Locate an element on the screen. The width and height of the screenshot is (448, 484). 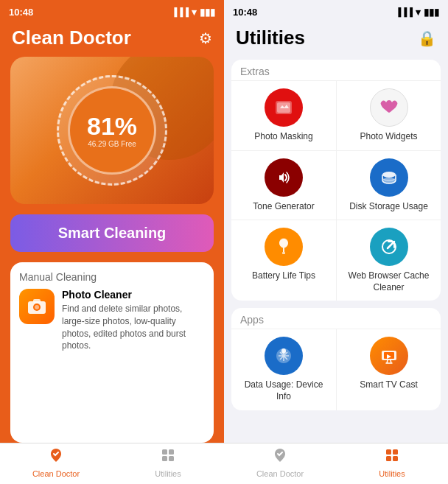
tab-utilities-label-left: Utilities is located at coordinates (168, 474).